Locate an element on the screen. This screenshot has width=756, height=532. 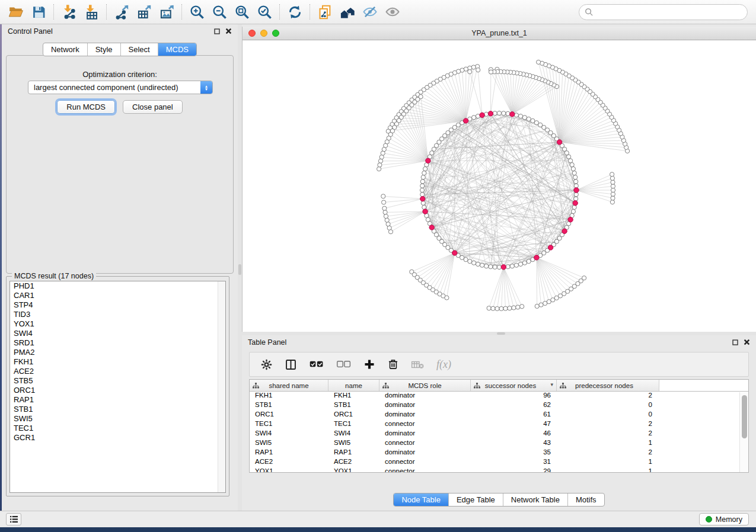
mcds-result-item: TID3 is located at coordinates (117, 315).